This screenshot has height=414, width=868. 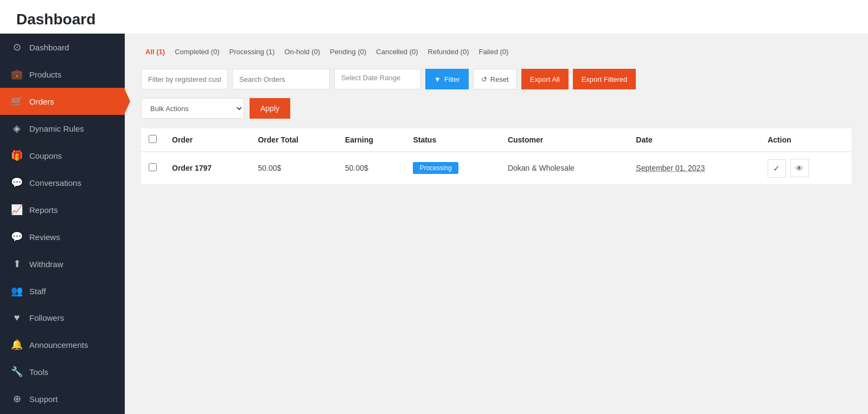 I want to click on sidebar-item-reports: 📈Reports, so click(x=62, y=210).